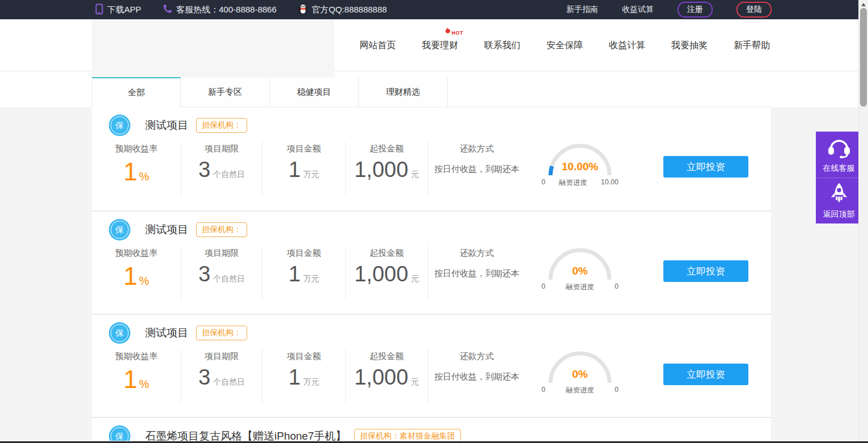 The height and width of the screenshot is (443, 868). Describe the element at coordinates (448, 32) in the screenshot. I see `flame-icon` at that location.